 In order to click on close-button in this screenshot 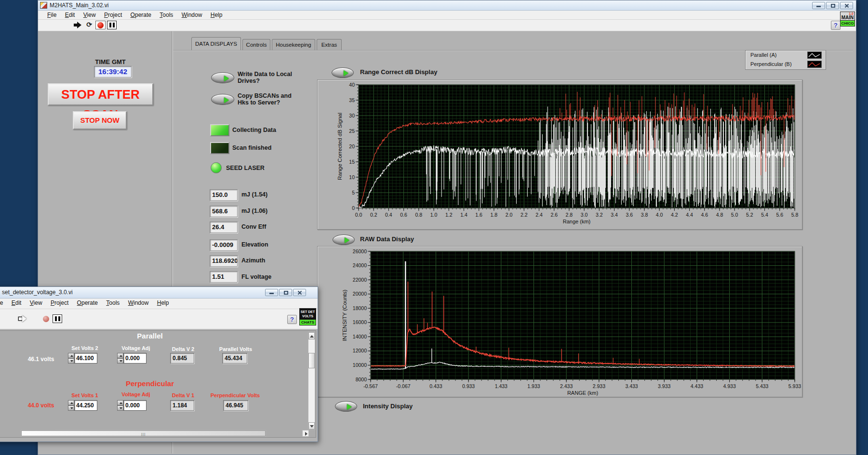, I will do `click(846, 6)`.